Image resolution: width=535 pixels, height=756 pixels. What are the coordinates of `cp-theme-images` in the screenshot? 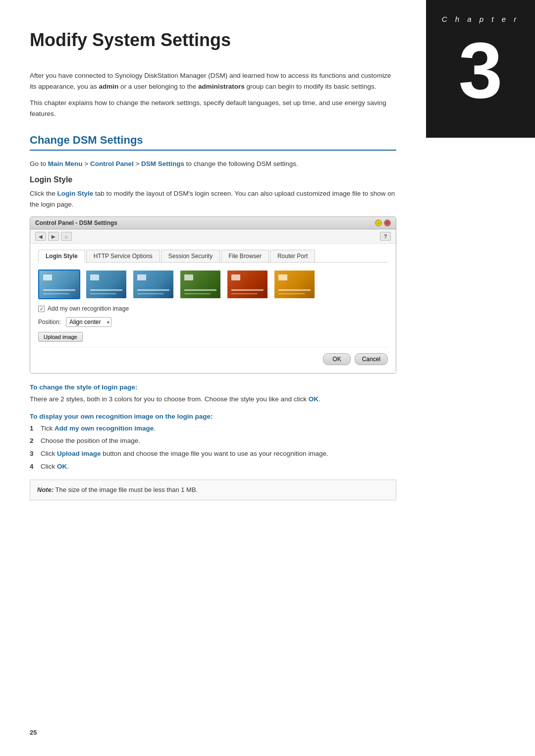 It's located at (213, 284).